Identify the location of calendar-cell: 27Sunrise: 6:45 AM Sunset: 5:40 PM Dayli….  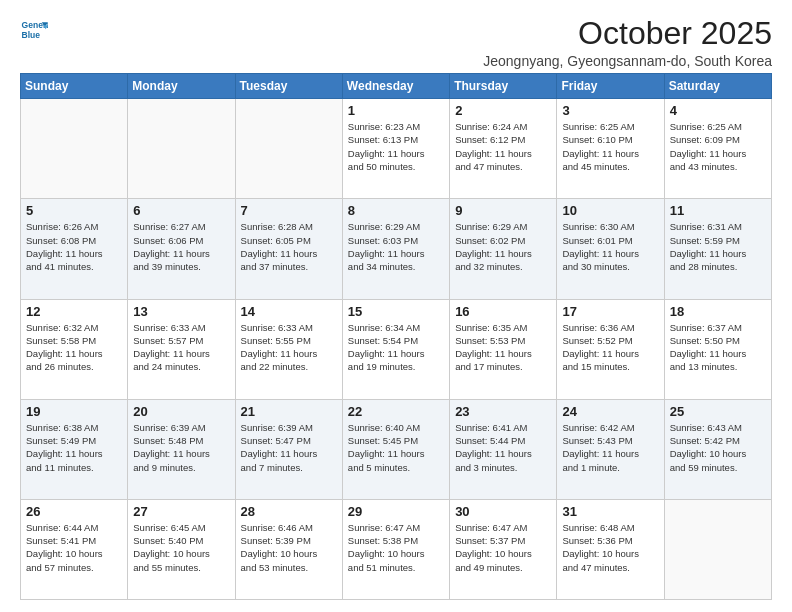
(182, 549).